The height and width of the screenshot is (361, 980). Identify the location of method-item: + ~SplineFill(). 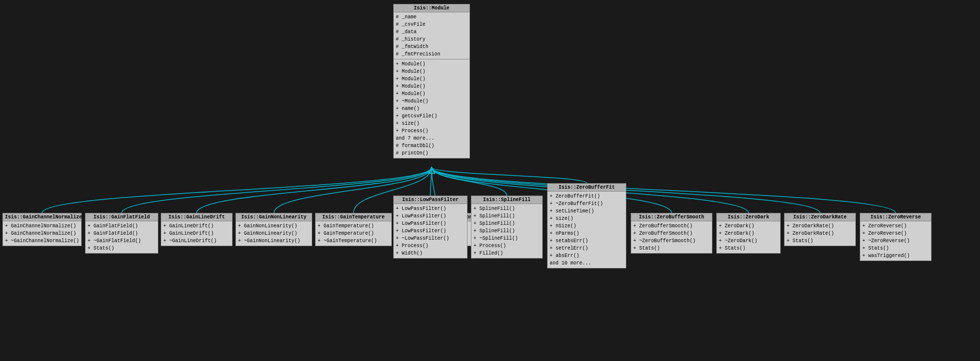
(507, 239).